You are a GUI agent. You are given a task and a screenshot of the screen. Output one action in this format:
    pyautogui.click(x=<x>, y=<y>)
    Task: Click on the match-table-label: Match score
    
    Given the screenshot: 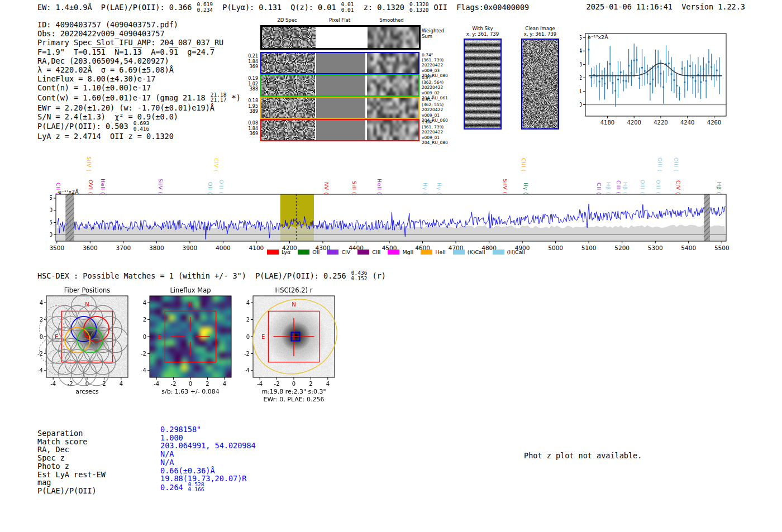 What is the action you would take?
    pyautogui.click(x=63, y=442)
    